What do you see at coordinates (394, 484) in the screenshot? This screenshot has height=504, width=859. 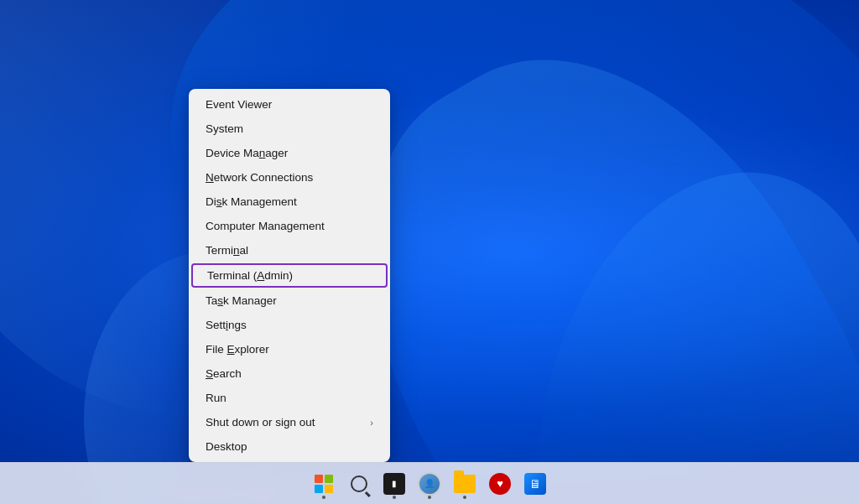 I see `terminal-app-icon: ▮` at bounding box center [394, 484].